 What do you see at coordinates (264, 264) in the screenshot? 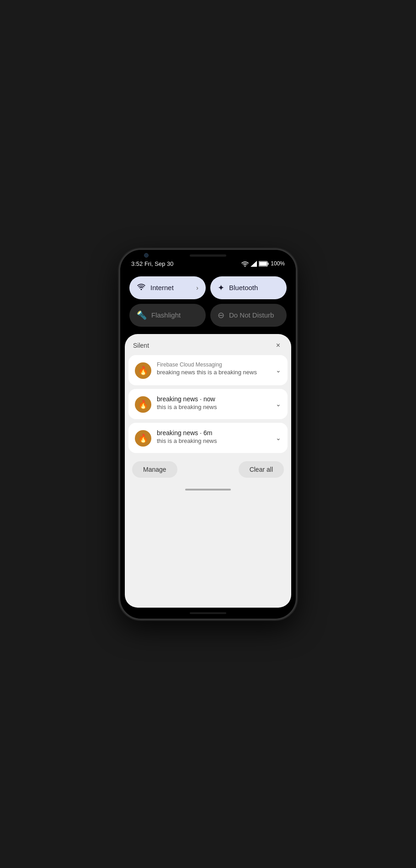
I see `battery-status-icon` at bounding box center [264, 264].